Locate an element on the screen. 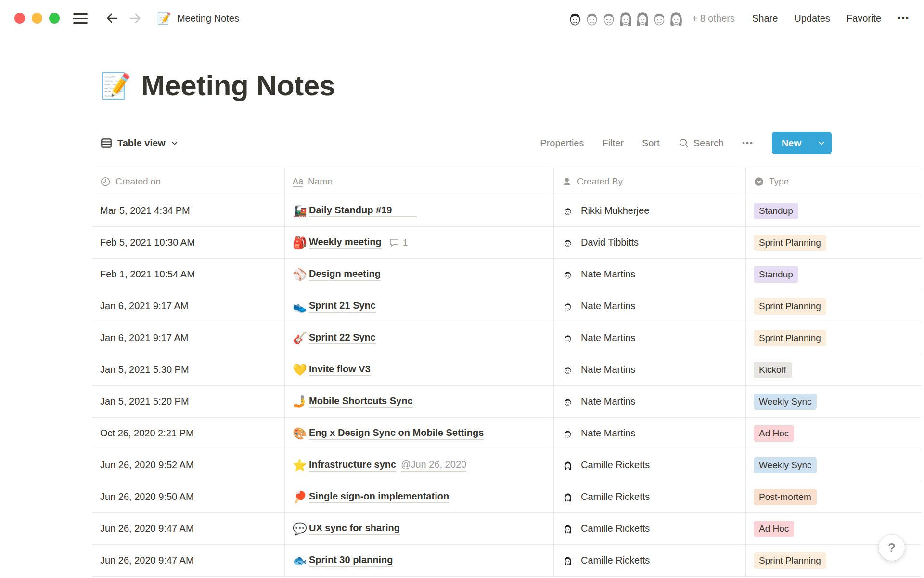 This screenshot has height=578, width=924. page-title-link: Daily Standup #19 is located at coordinates (363, 211).